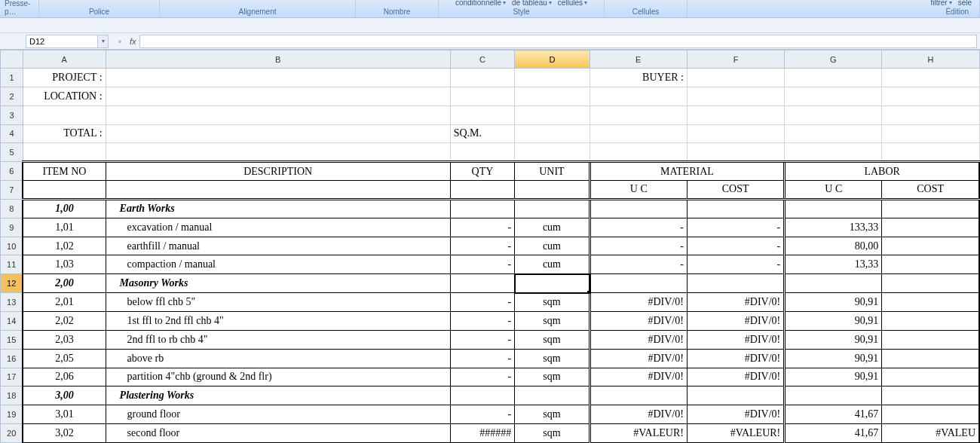  I want to click on row-header: 2, so click(12, 96).